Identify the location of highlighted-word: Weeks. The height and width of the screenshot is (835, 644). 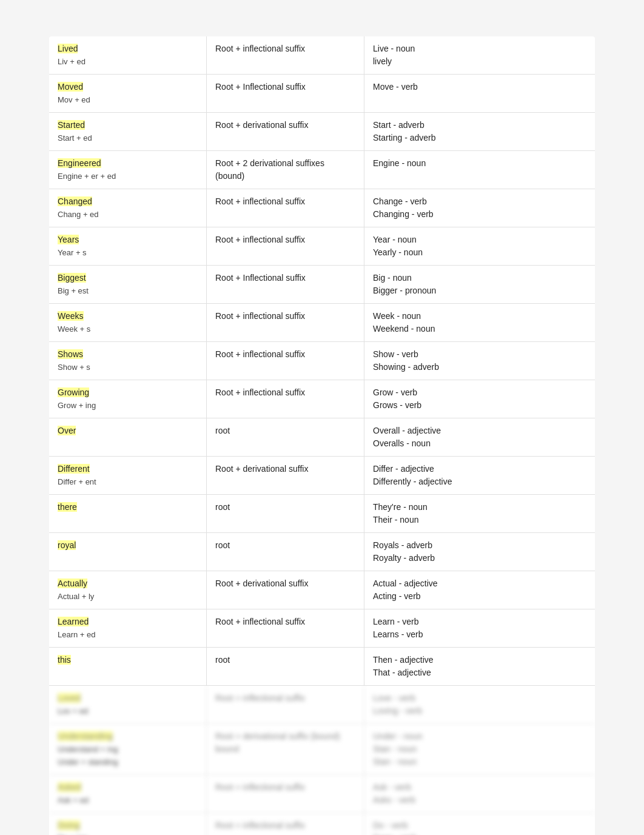
(70, 316).